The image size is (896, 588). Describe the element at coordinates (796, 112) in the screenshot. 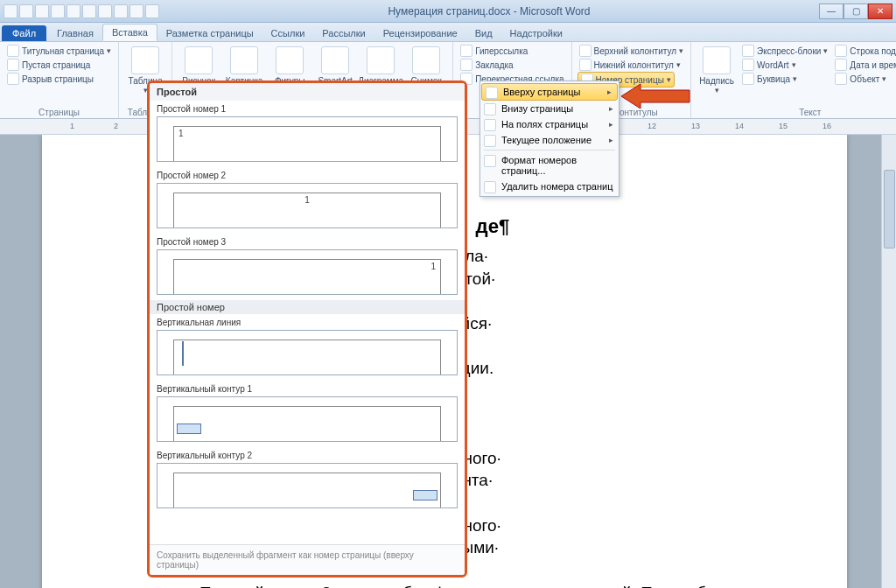

I see `group-label: Текст` at that location.